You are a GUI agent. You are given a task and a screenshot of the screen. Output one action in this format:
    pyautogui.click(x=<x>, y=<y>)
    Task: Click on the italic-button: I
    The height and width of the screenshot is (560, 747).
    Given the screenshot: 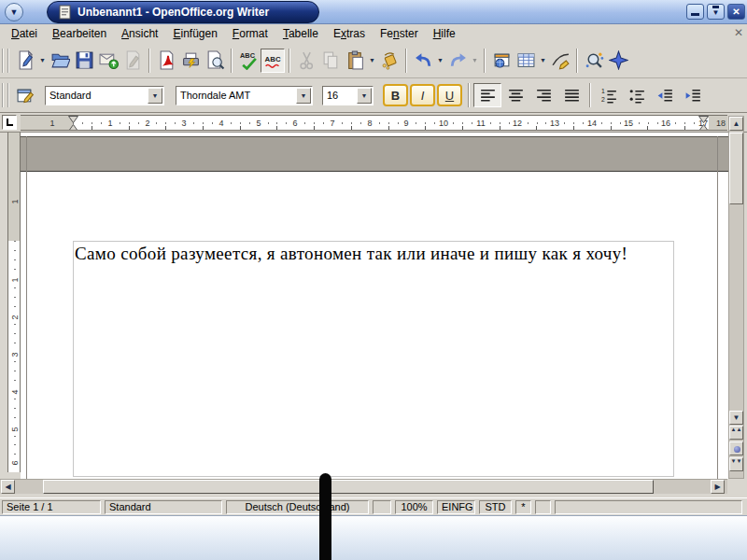 What is the action you would take?
    pyautogui.click(x=422, y=95)
    